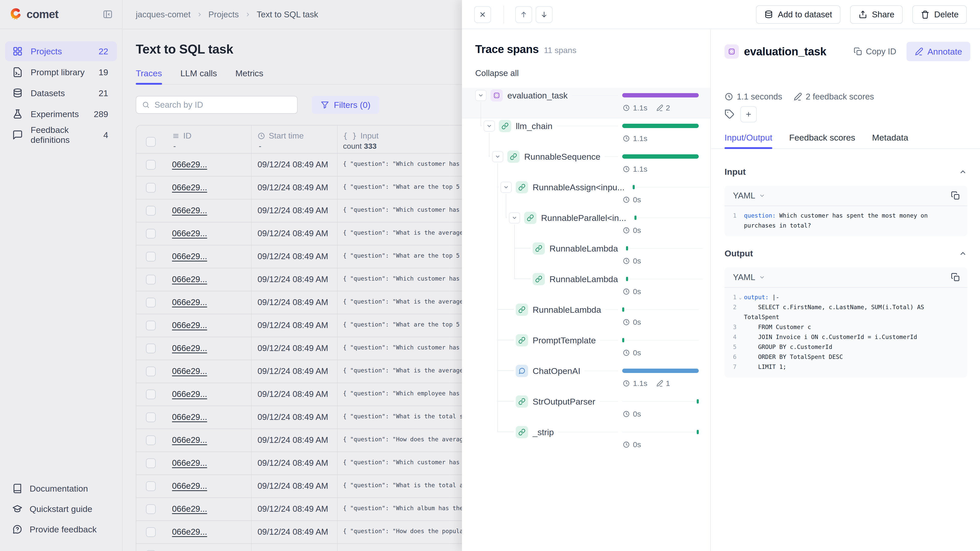 The image size is (980, 551). What do you see at coordinates (61, 509) in the screenshot?
I see `footer-link-quickstart-guide: Quickstart guide` at bounding box center [61, 509].